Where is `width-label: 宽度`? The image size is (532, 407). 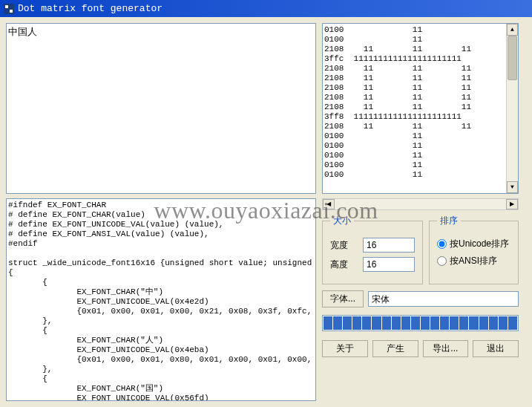
width-label: 宽度 is located at coordinates (344, 245).